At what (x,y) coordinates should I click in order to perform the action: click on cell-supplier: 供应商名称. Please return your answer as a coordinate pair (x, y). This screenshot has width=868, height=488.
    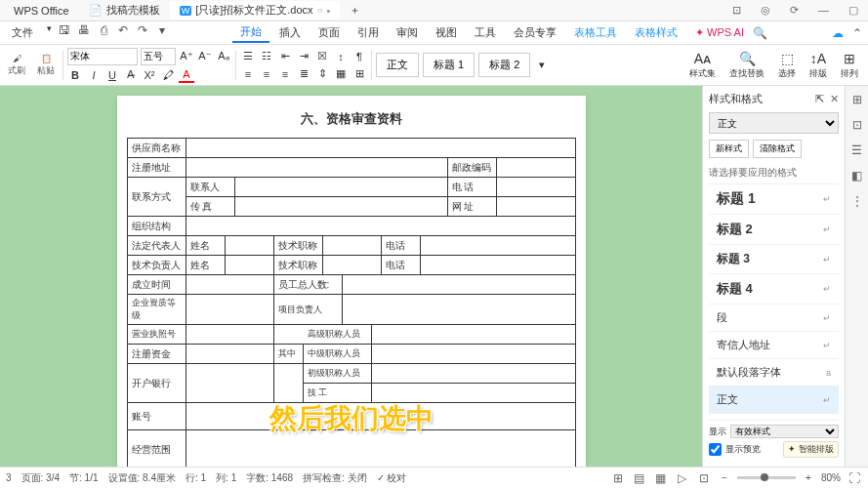
    Looking at the image, I should click on (157, 148).